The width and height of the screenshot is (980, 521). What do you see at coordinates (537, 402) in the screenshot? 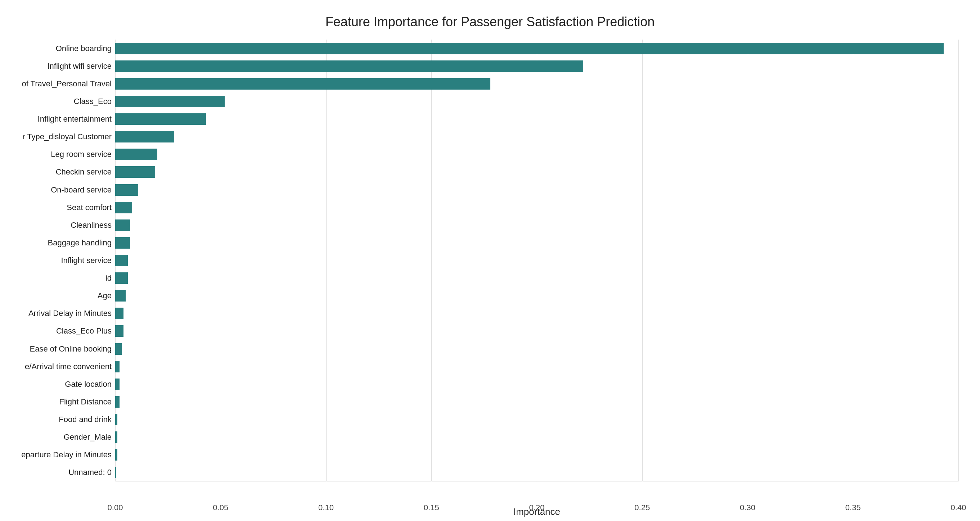
I see `bar-row: Flight Distance` at bounding box center [537, 402].